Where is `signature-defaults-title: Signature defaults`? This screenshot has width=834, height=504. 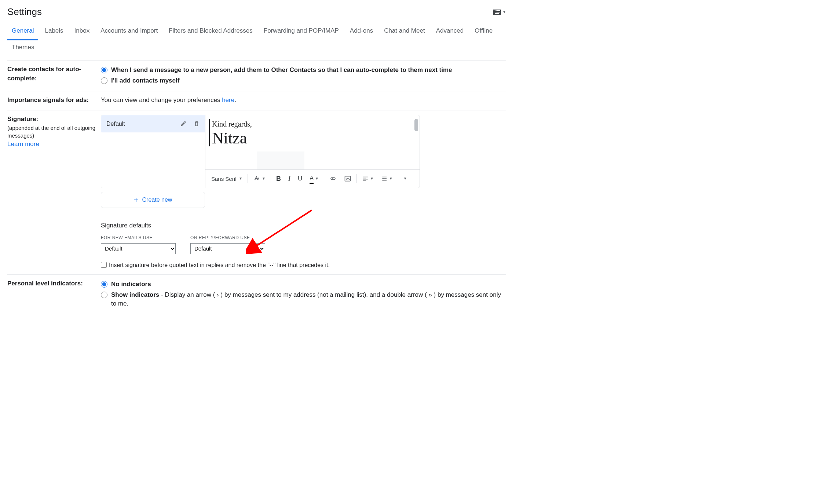
signature-defaults-title: Signature defaults is located at coordinates (304, 226).